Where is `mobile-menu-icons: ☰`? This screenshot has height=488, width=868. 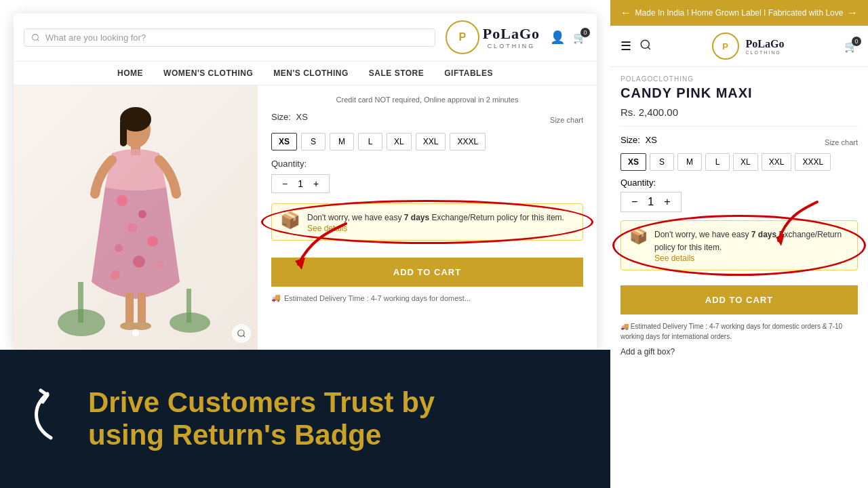
mobile-menu-icons: ☰ is located at coordinates (636, 46).